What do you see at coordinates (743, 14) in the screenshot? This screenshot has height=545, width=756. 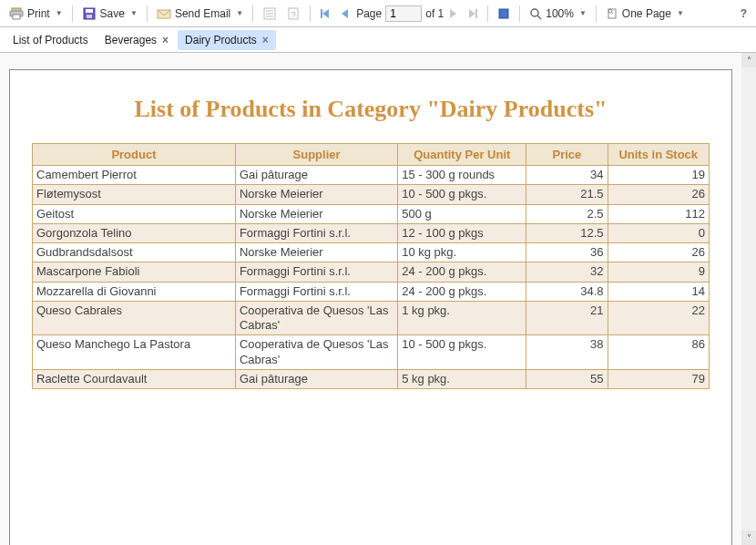 I see `help-button: ?` at bounding box center [743, 14].